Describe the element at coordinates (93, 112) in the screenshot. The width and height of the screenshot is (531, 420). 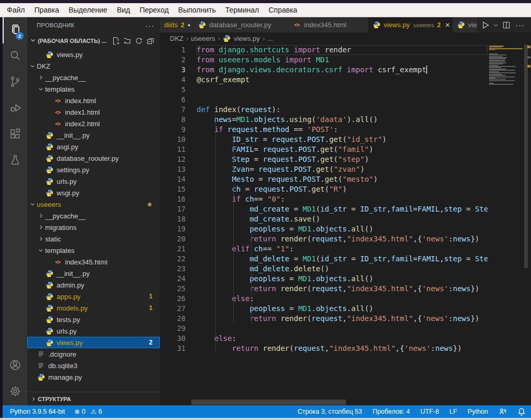
I see `tree-item-index1.html: <>index1.html` at that location.